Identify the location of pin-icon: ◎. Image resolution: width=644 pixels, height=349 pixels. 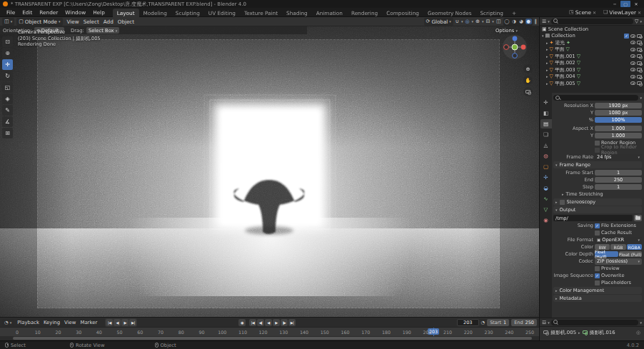
(638, 333).